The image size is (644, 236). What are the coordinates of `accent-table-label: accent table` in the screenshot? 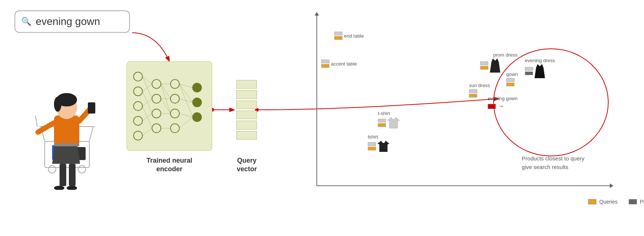 It's located at (344, 64).